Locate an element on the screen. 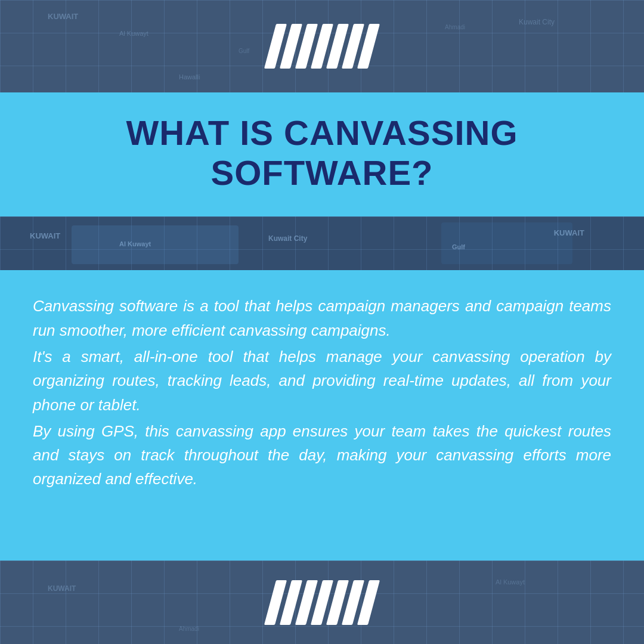  mid-map-label-4: Gulf is located at coordinates (459, 247).